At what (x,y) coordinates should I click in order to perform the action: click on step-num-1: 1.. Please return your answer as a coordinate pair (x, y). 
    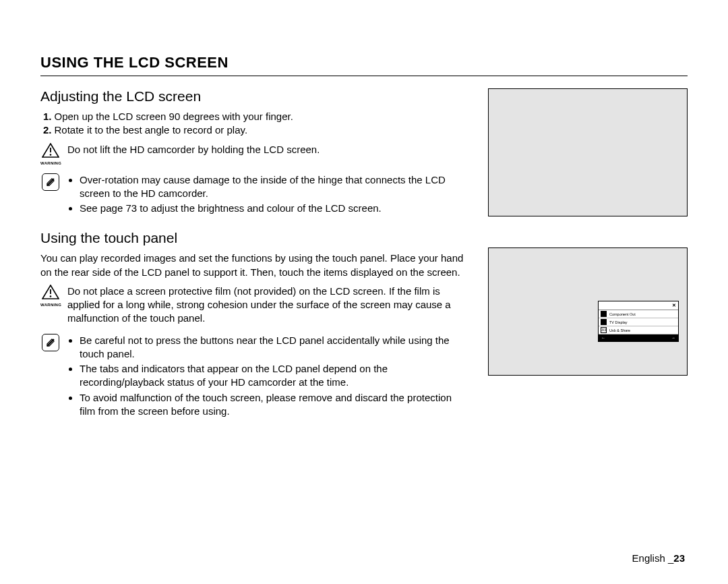
    Looking at the image, I should click on (47, 116).